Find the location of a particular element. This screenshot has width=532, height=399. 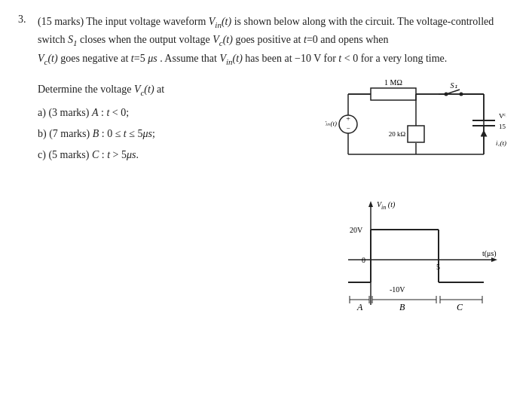

question-number: 3. is located at coordinates (25, 20).